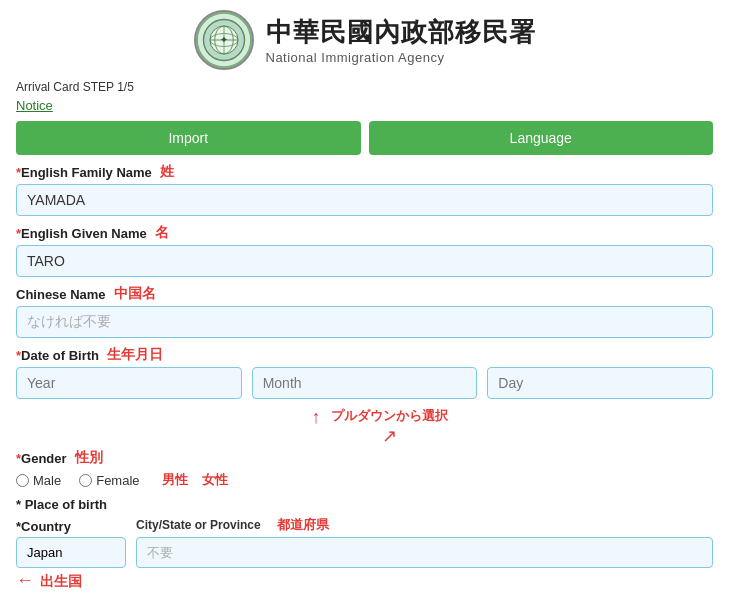 Image resolution: width=729 pixels, height=600 pixels. What do you see at coordinates (316, 418) in the screenshot?
I see `arrow-up-left-icon: ↑` at bounding box center [316, 418].